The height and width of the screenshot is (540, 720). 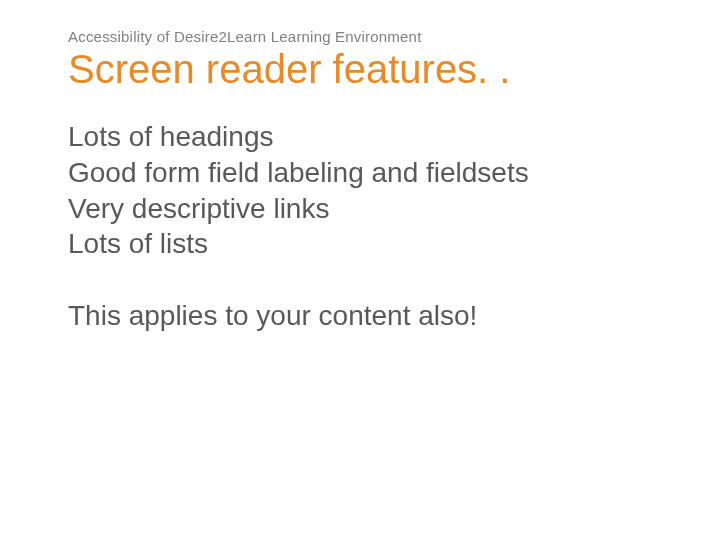 I want to click on breadcrumb: Accessibility of Desire2Learn Learning E…, so click(x=394, y=36).